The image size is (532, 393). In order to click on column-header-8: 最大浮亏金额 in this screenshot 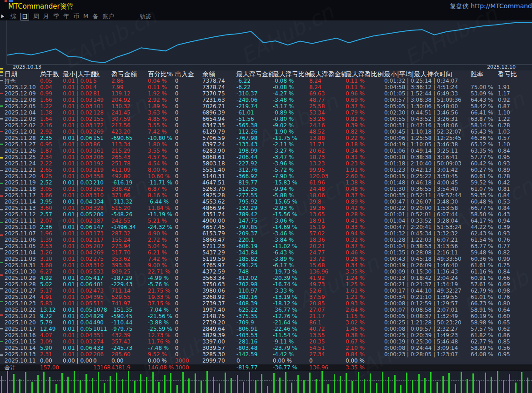, I will do `click(255, 74)`.